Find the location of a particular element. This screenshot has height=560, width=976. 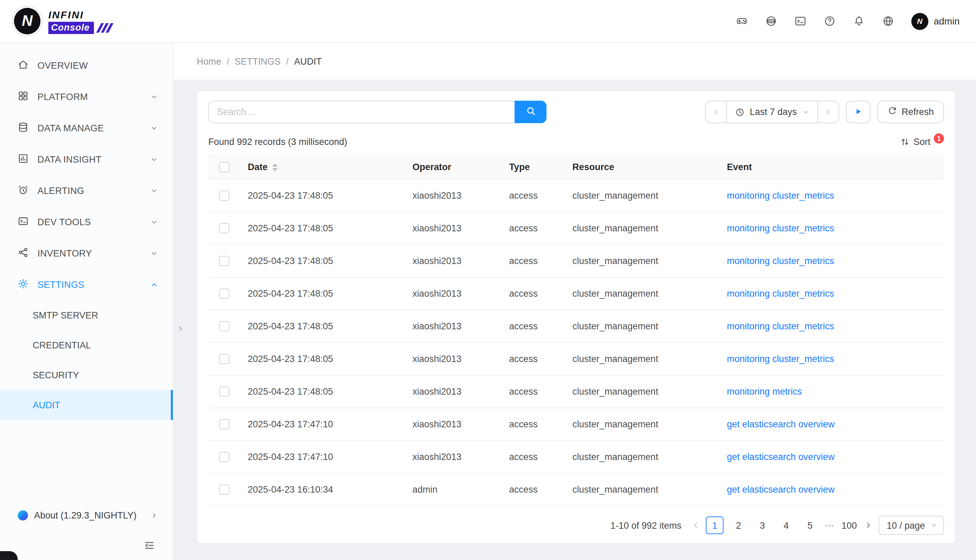

column-header-date: Date is located at coordinates (322, 167).